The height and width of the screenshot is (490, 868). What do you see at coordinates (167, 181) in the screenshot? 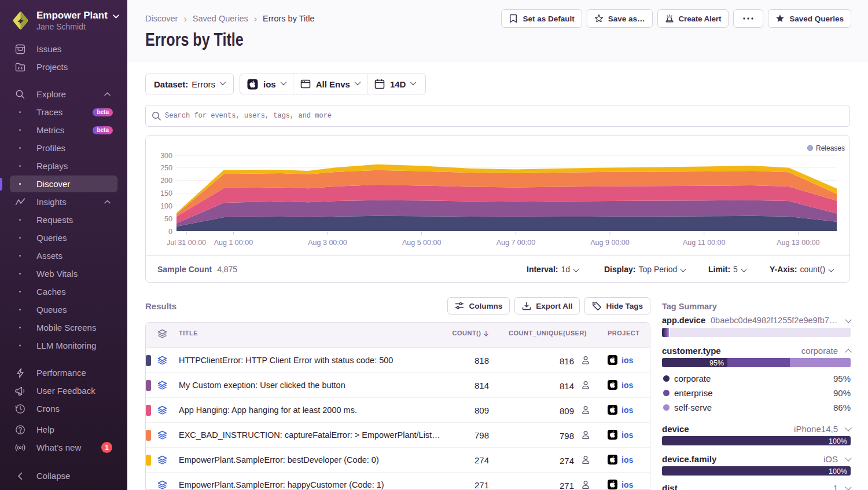
I see `svg-text: 200` at bounding box center [167, 181].